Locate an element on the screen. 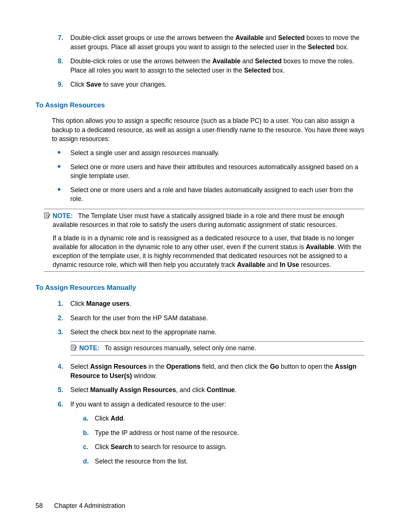  sub-text: Click Search to search for resource to a… is located at coordinates (230, 447).